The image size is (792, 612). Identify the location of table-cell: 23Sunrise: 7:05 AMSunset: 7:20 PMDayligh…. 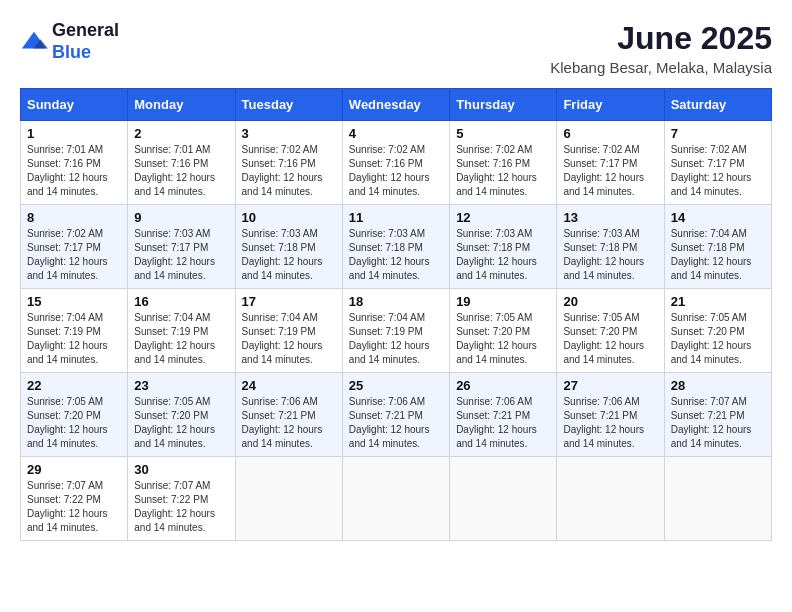
(182, 415).